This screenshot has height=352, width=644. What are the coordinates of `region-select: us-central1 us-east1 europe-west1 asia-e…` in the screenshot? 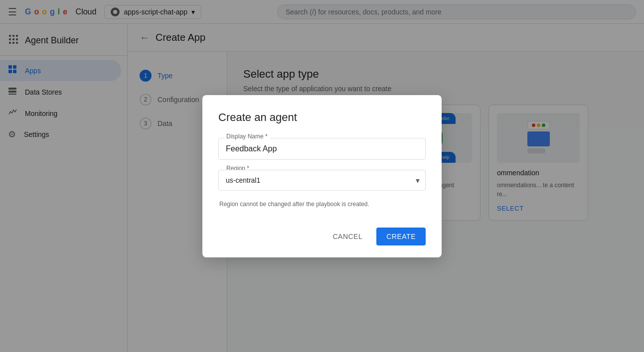 It's located at (322, 180).